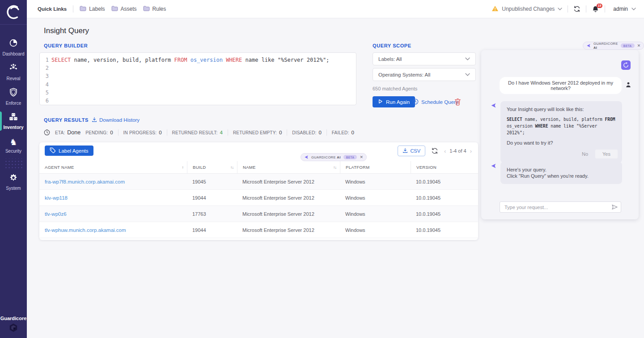  I want to click on ai-triangle-icon, so click(306, 157).